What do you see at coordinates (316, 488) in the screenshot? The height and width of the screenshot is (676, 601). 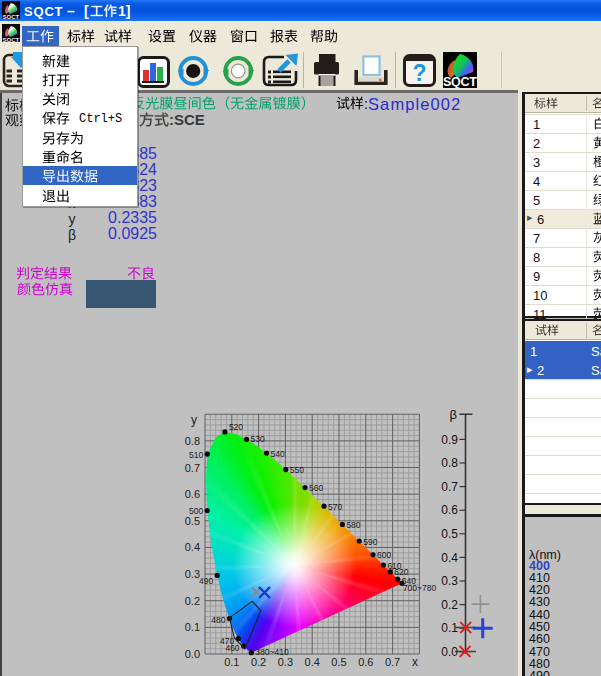 I see `svg-text: 560` at bounding box center [316, 488].